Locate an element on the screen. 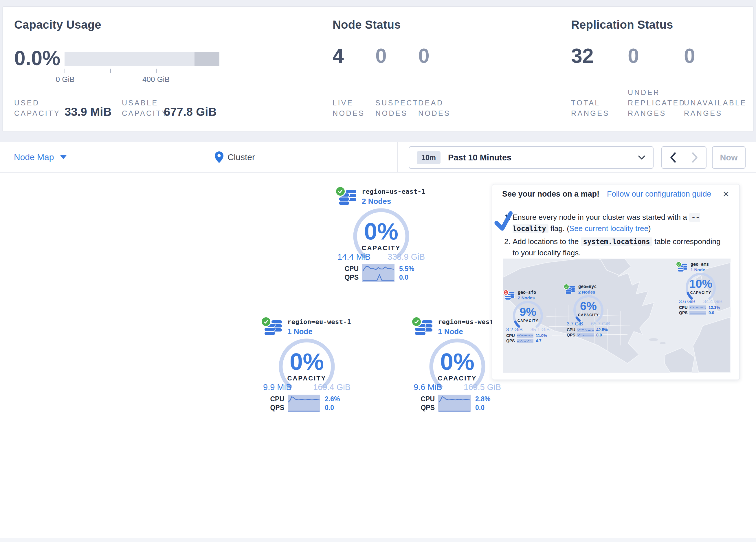  step-complete-check-icon is located at coordinates (504, 222).